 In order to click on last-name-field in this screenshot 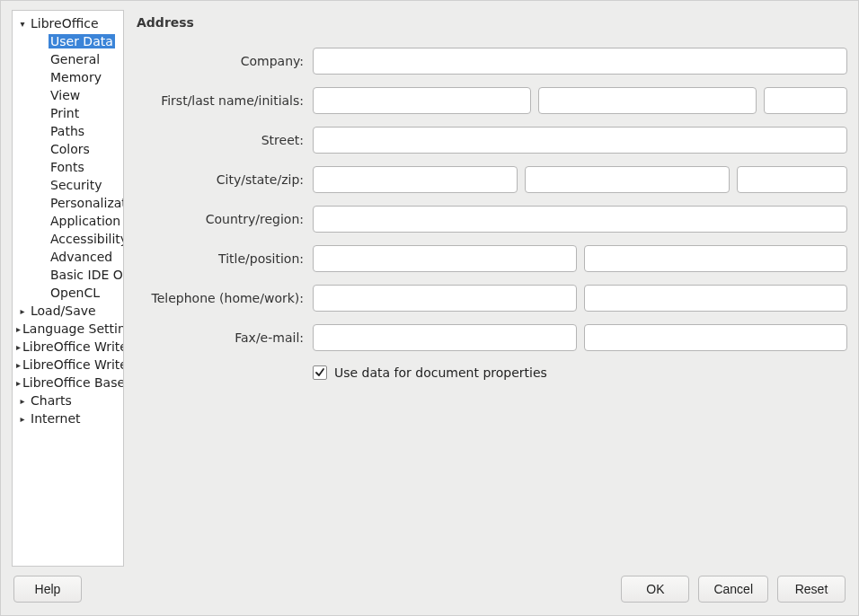, I will do `click(647, 101)`.